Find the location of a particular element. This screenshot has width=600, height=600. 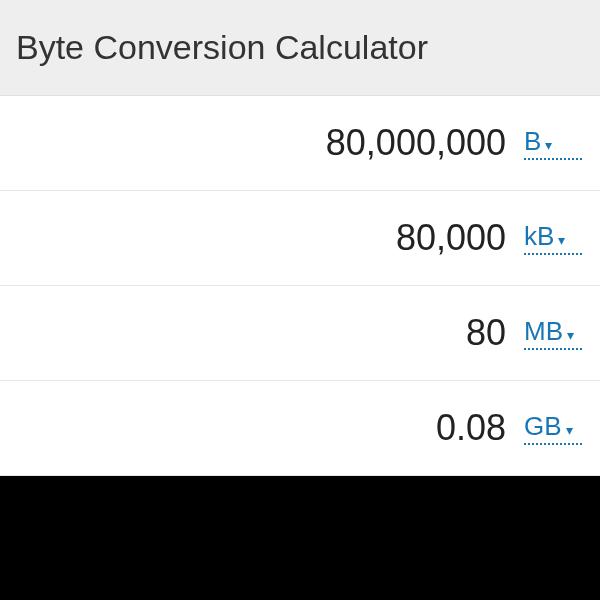

unit-label: B is located at coordinates (532, 142).